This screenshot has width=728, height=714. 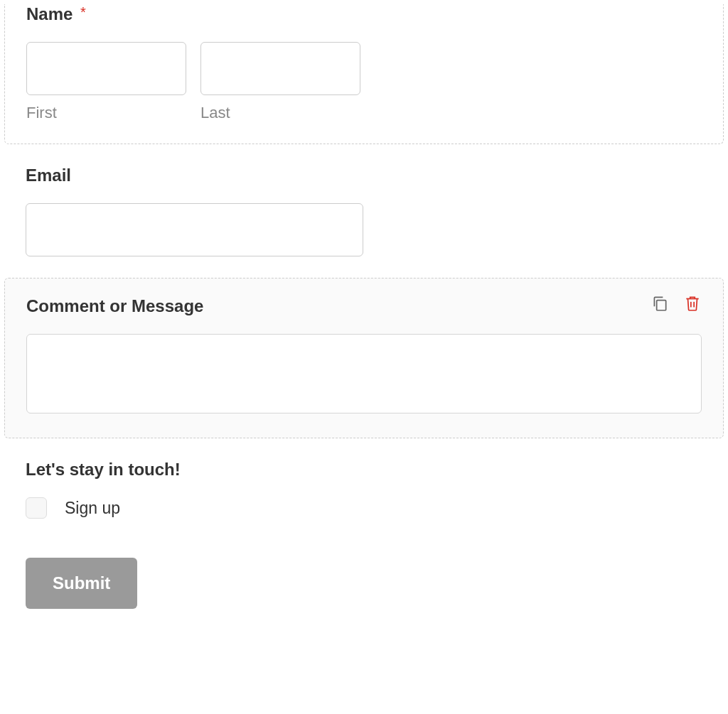 What do you see at coordinates (692, 303) in the screenshot?
I see `trash-icon` at bounding box center [692, 303].